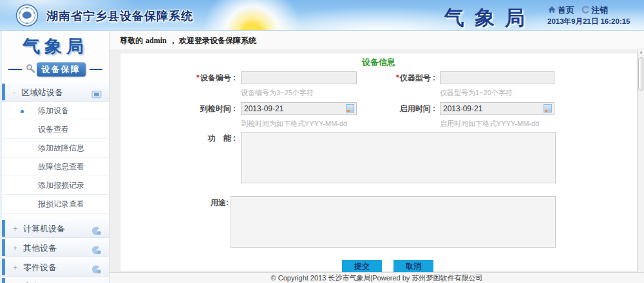 The width and height of the screenshot is (644, 283). Describe the element at coordinates (43, 93) in the screenshot. I see `sidebar-section-label: 区域站设备` at that location.